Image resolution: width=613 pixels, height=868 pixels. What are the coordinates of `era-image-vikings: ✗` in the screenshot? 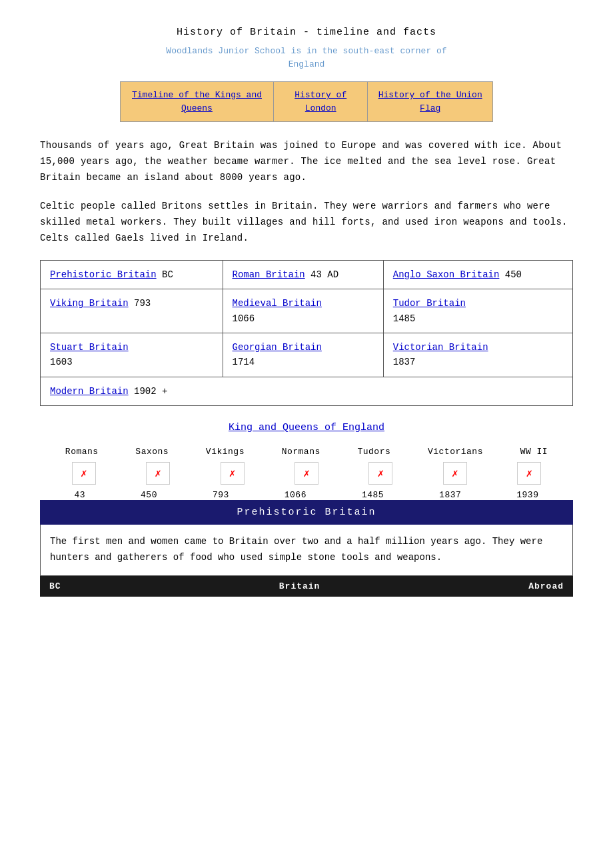 It's located at (233, 473).